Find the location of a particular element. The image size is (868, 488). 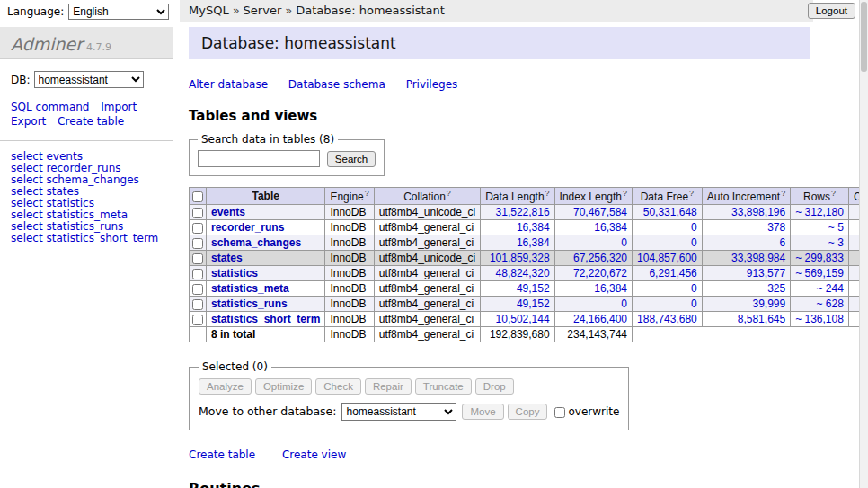

sidebar-link-sql-command: SQL command is located at coordinates (50, 107).